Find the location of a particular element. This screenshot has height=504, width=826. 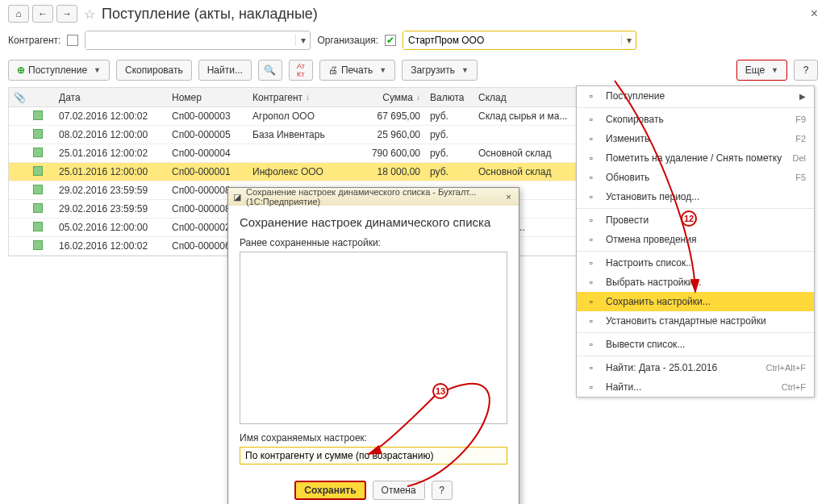

shortcut: Ctrl+F is located at coordinates (794, 387).